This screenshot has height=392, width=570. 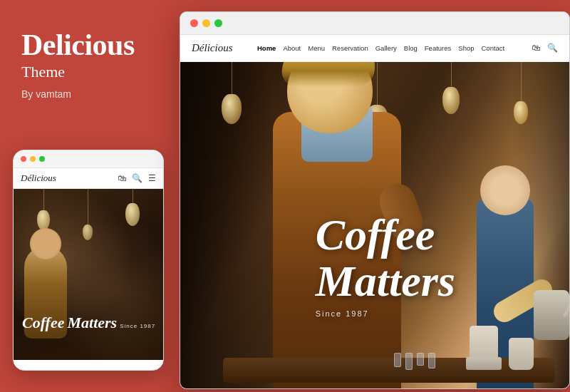 What do you see at coordinates (88, 160) in the screenshot?
I see `mobile-traffic-lights` at bounding box center [88, 160].